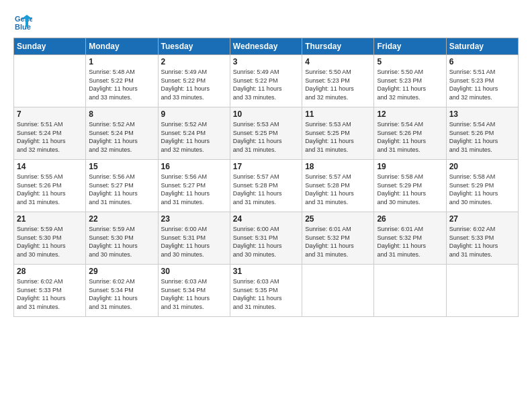 The height and width of the screenshot is (411, 532). I want to click on day-number: 31, so click(266, 271).